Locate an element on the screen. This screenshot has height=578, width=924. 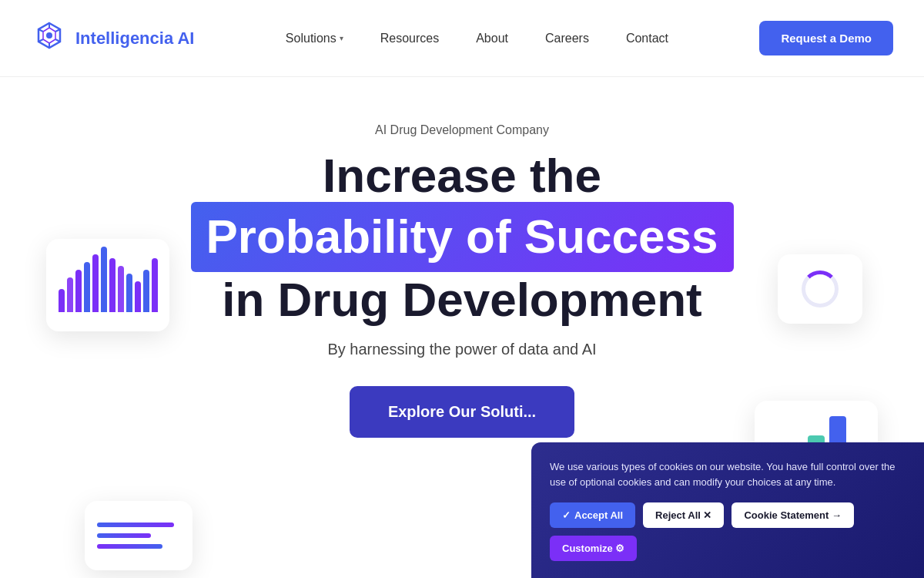
reject-all-button: Reject All ✕ is located at coordinates (684, 515).